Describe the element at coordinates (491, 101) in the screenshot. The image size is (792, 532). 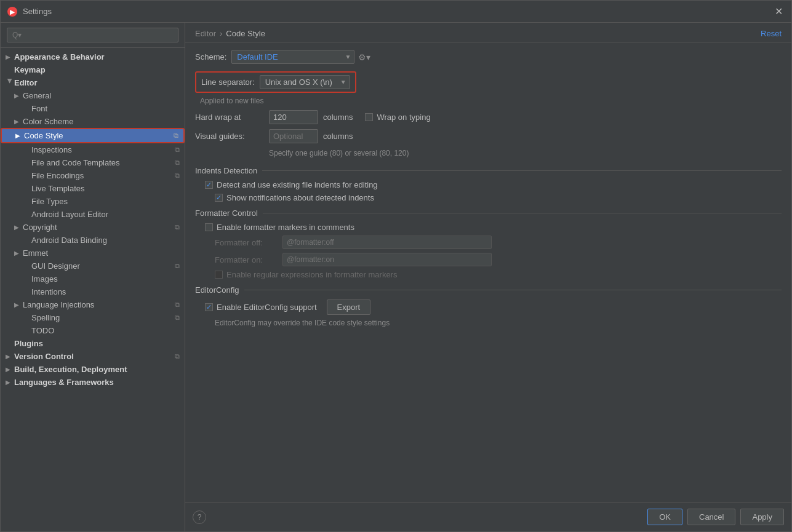
I see `applied-note: Applied to new files` at that location.